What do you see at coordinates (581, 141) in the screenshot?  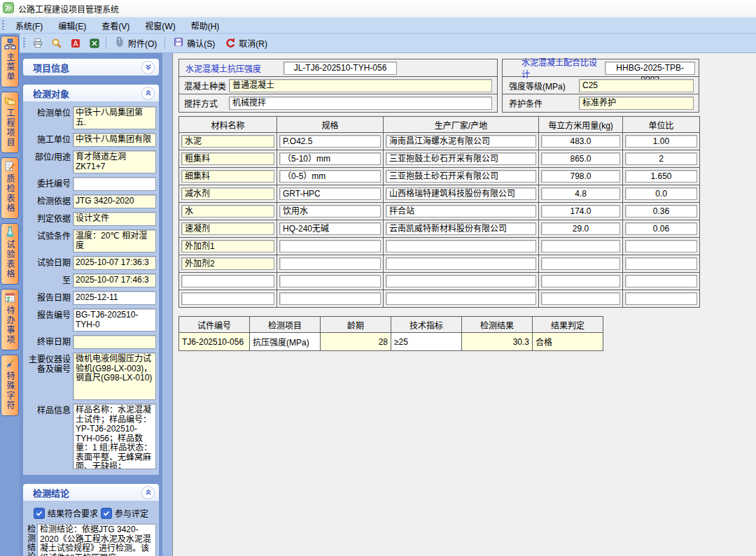 I see `materials-cell-field: 483.0` at bounding box center [581, 141].